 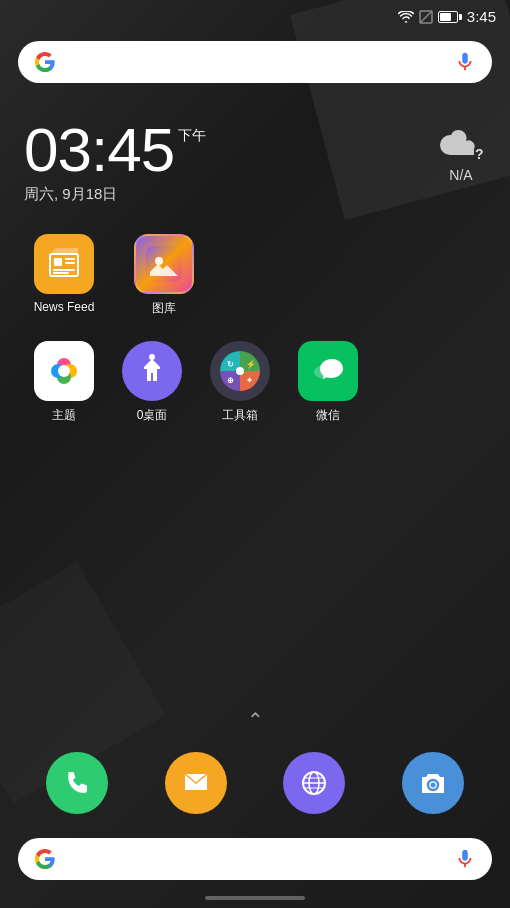 I want to click on wifi-icon, so click(x=406, y=17).